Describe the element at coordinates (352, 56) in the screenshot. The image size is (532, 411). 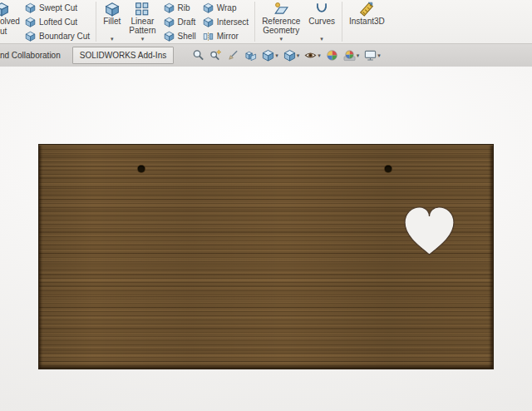
I see `apply-scene-button: ▾` at that location.